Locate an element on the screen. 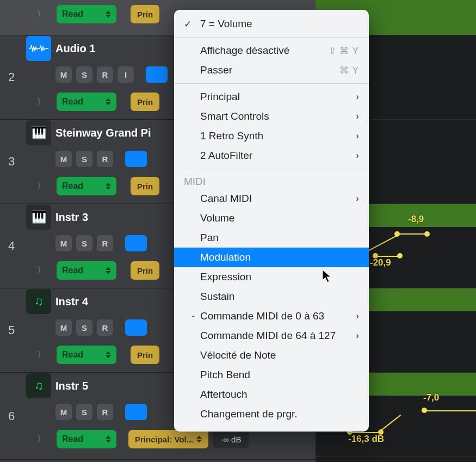  menu-item-modulation: Modulation is located at coordinates (271, 257).